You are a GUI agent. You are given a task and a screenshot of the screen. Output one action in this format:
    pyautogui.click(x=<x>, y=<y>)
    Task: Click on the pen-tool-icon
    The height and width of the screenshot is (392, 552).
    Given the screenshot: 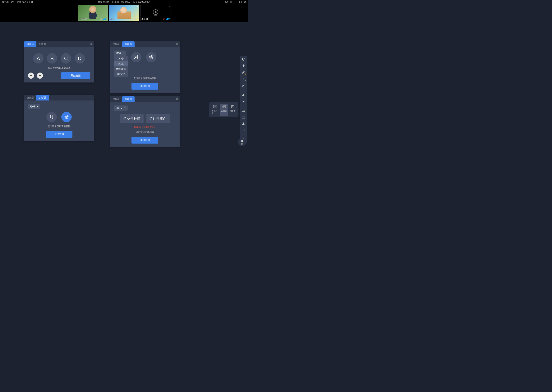 What is the action you would take?
    pyautogui.click(x=243, y=72)
    